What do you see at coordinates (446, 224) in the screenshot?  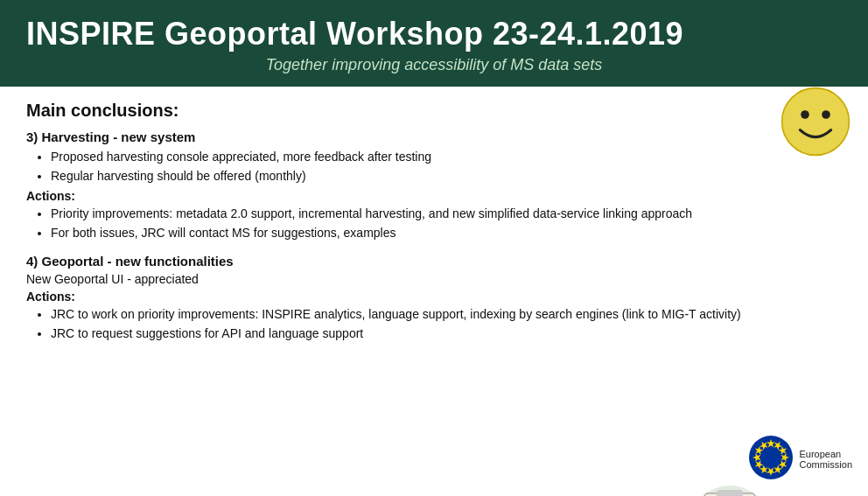 I see `harvesting-actions: Priority improvements: metadata 2.0 supp…` at bounding box center [446, 224].